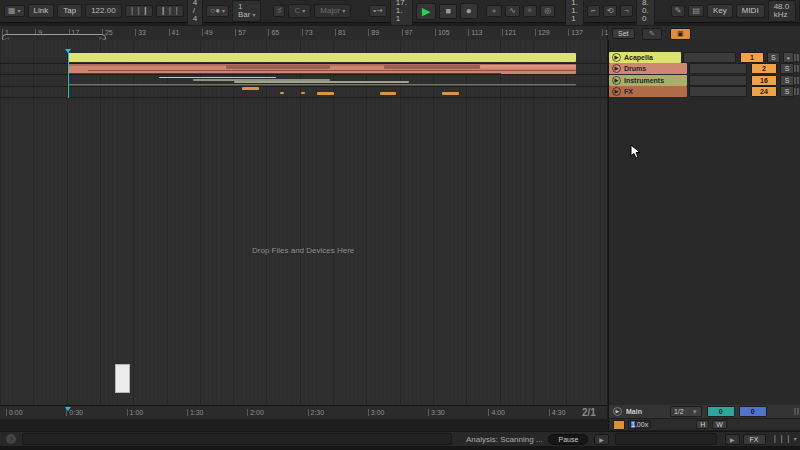 This screenshot has width=800, height=450. Describe the element at coordinates (170, 11) in the screenshot. I see `nudge-up-icon: ❙❘❘` at that location.